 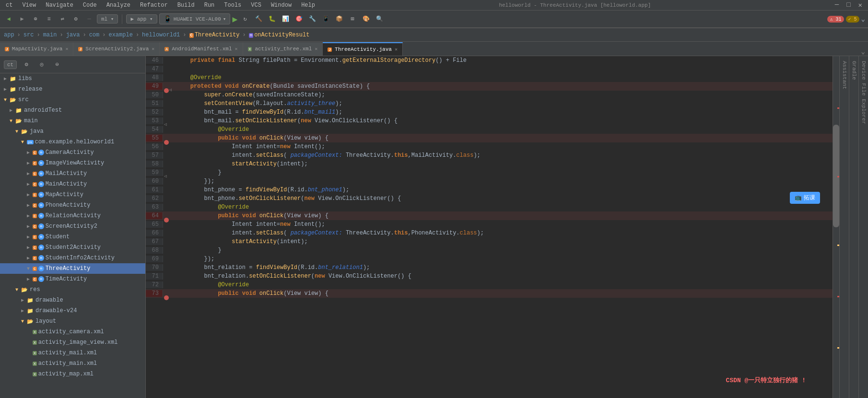 I want to click on sidebar-item-main: ▼ 📂 main, so click(x=73, y=121).